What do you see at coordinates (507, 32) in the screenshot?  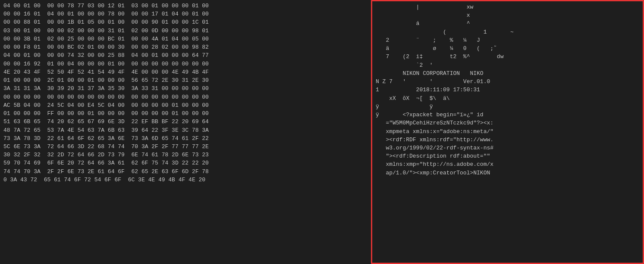 I see `text-row-3: ( 1 ~` at bounding box center [507, 32].